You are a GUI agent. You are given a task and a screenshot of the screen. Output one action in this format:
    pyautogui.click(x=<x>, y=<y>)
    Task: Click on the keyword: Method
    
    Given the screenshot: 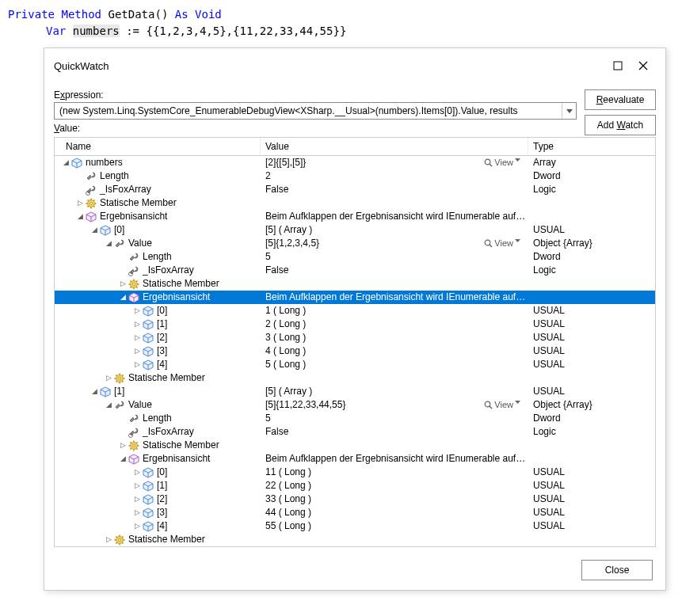 What is the action you would take?
    pyautogui.click(x=81, y=14)
    